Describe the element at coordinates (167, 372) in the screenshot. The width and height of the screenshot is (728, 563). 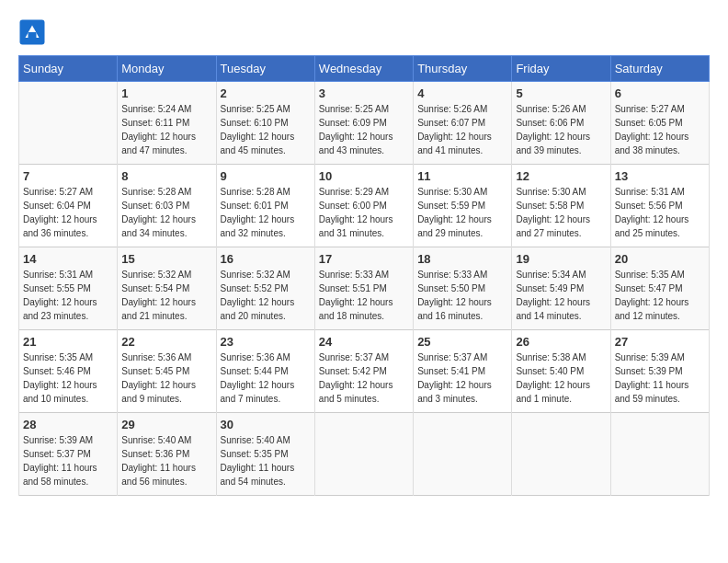
I see `calendar-cell: 22Sunrise: 5:36 AM Sunset: 5:45 PM Dayli…` at that location.